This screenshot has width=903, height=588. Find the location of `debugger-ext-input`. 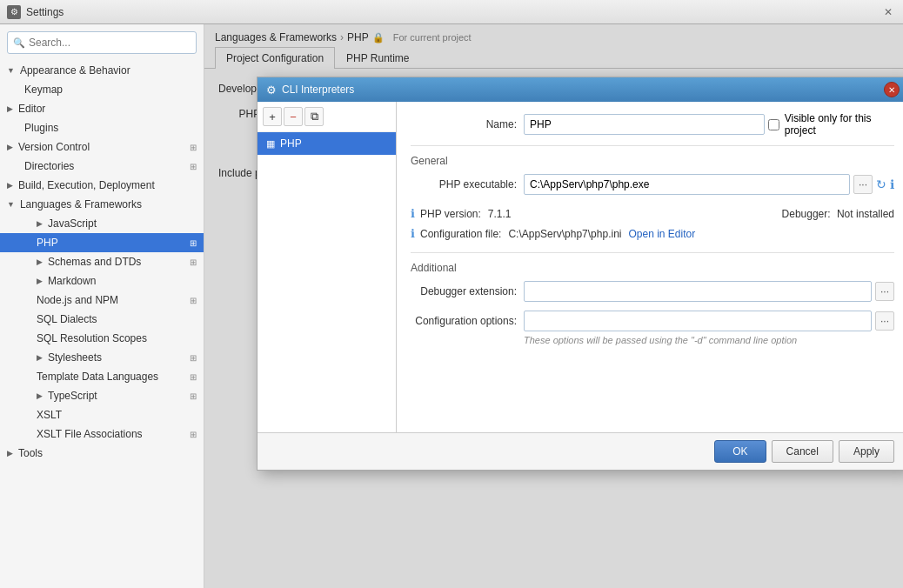

debugger-ext-input is located at coordinates (698, 291).